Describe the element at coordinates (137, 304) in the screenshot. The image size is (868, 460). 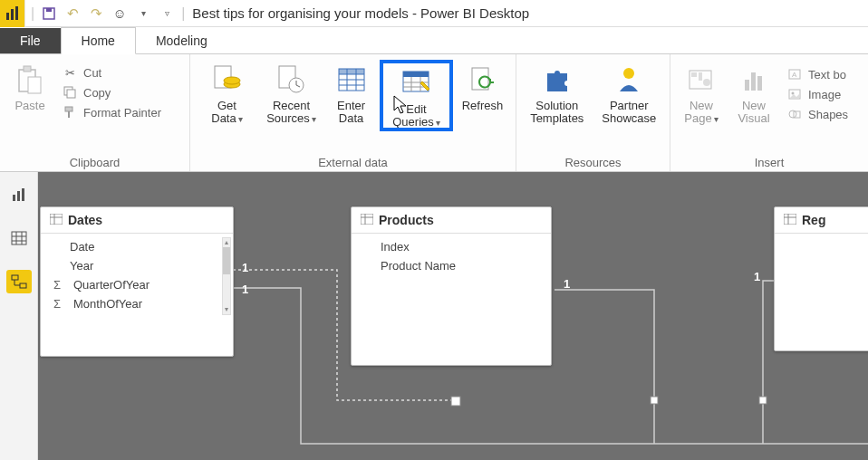
I see `field-row: ΣMonthOfYear` at that location.